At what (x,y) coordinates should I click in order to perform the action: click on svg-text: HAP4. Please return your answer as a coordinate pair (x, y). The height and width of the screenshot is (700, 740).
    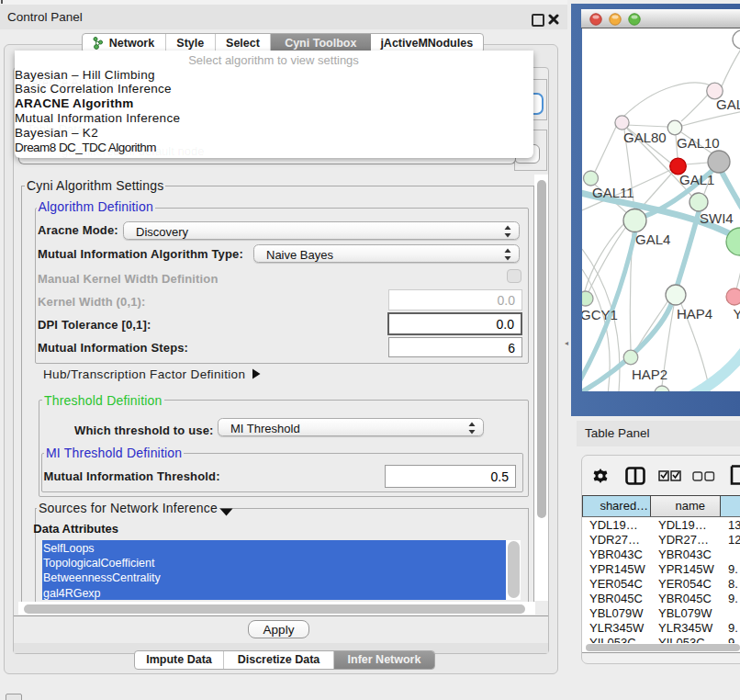
    Looking at the image, I should click on (694, 314).